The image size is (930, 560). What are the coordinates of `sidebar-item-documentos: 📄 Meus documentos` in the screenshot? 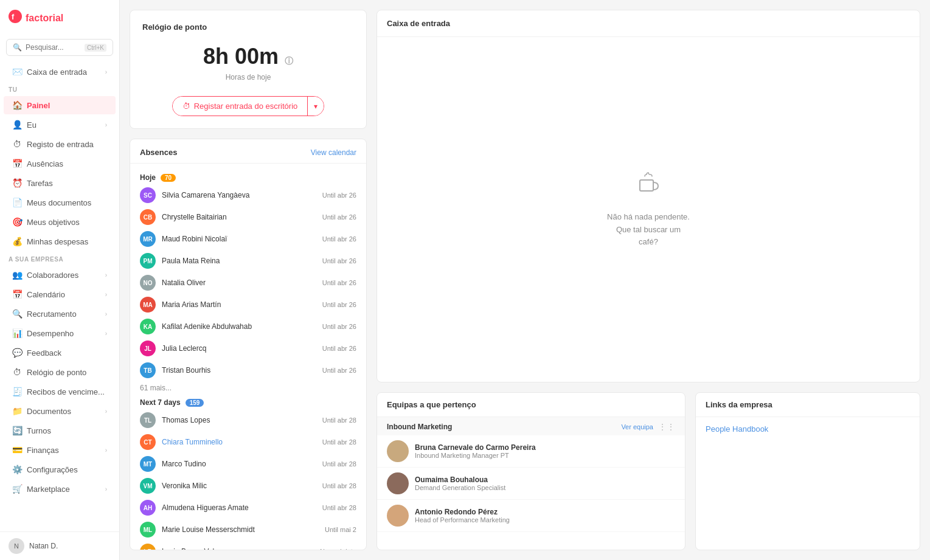 It's located at (60, 202).